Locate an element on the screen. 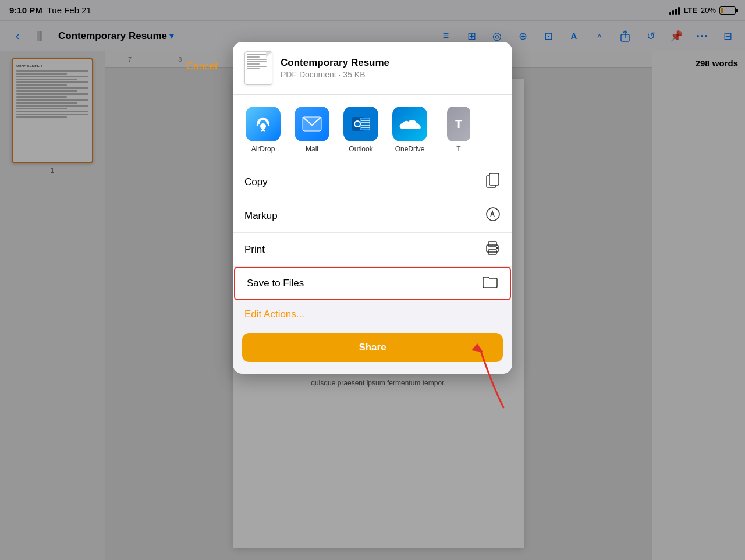  mail-label: Mail is located at coordinates (312, 149).